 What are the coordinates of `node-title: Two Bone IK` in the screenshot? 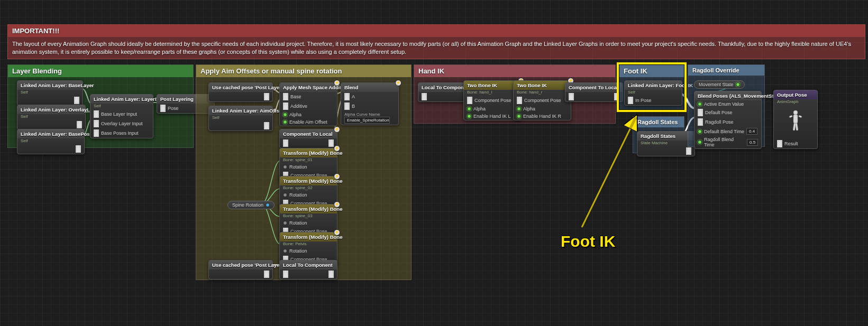 It's located at (492, 86).